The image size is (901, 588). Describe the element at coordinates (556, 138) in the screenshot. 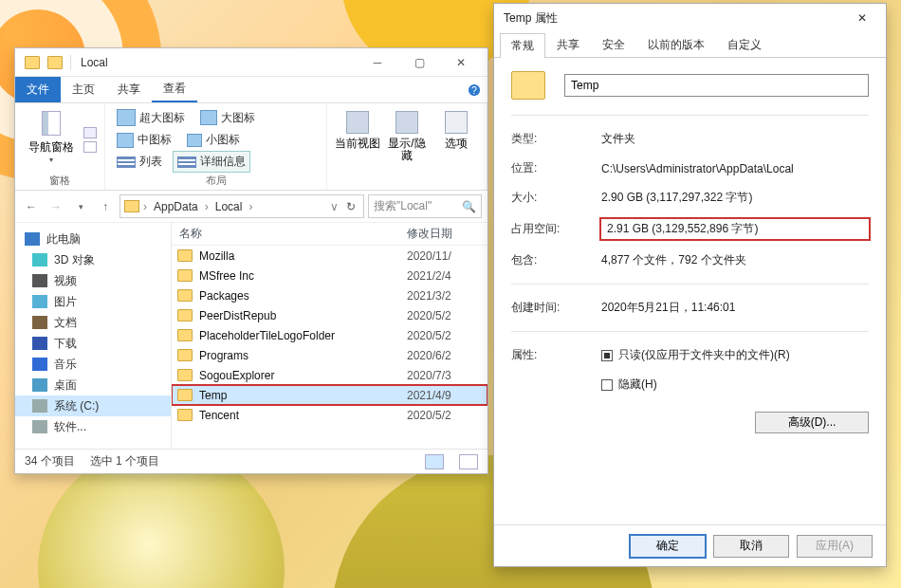

I see `label-type: 类型:` at that location.